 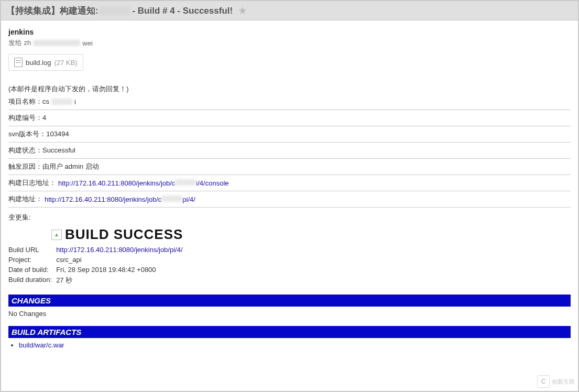 I want to click on artifact-post: .war, so click(x=58, y=345).